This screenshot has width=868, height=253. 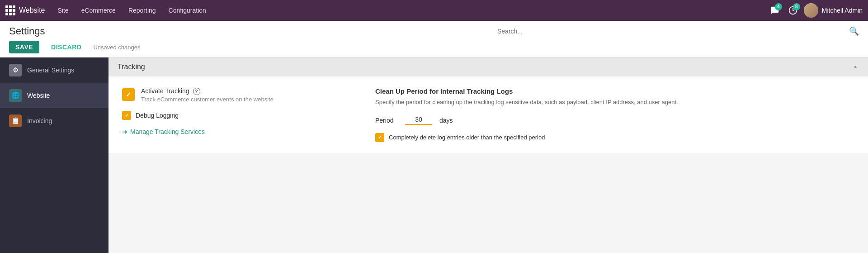 What do you see at coordinates (132, 10) in the screenshot?
I see `top-menu: Site eCommerce Reporting Configuration` at bounding box center [132, 10].